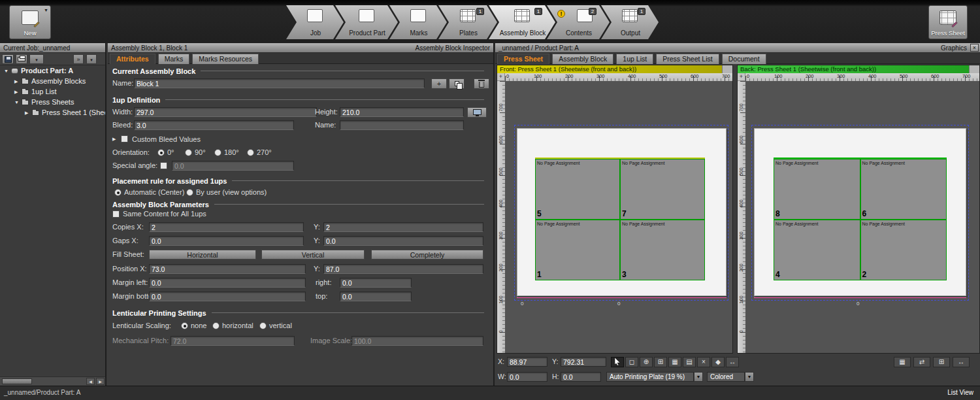 Image resolution: width=980 pixels, height=400 pixels. I want to click on tree-item-press-sheet-1: ▶Press Sheet 1 (Sheetwise, so click(52, 112).